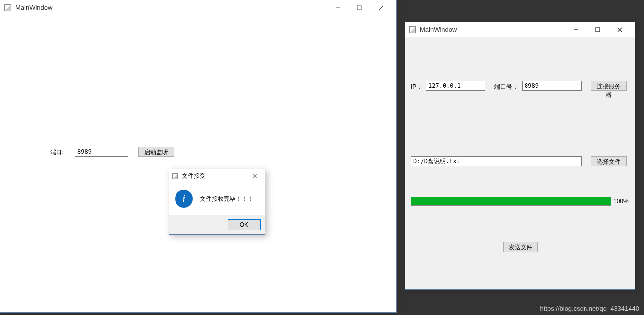  I want to click on watermark-text: https://blog.csdn.net/qq_43341440, so click(590, 309).